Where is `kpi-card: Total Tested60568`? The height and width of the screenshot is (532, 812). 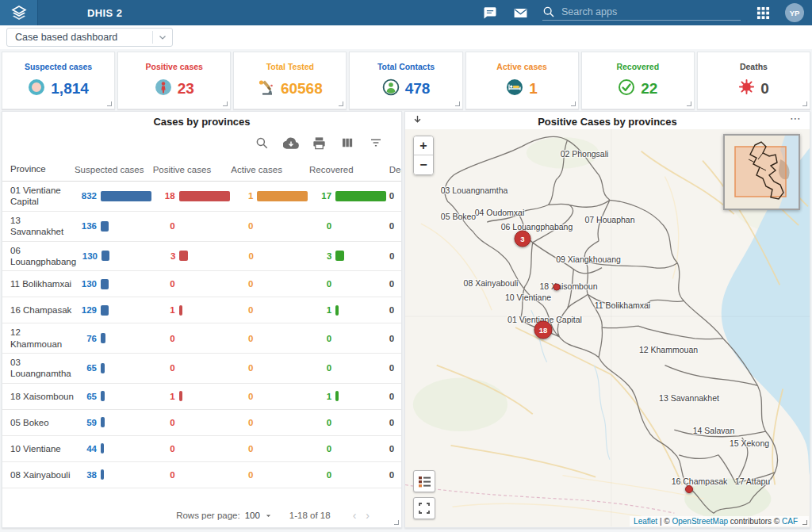 kpi-card: Total Tested60568 is located at coordinates (290, 81).